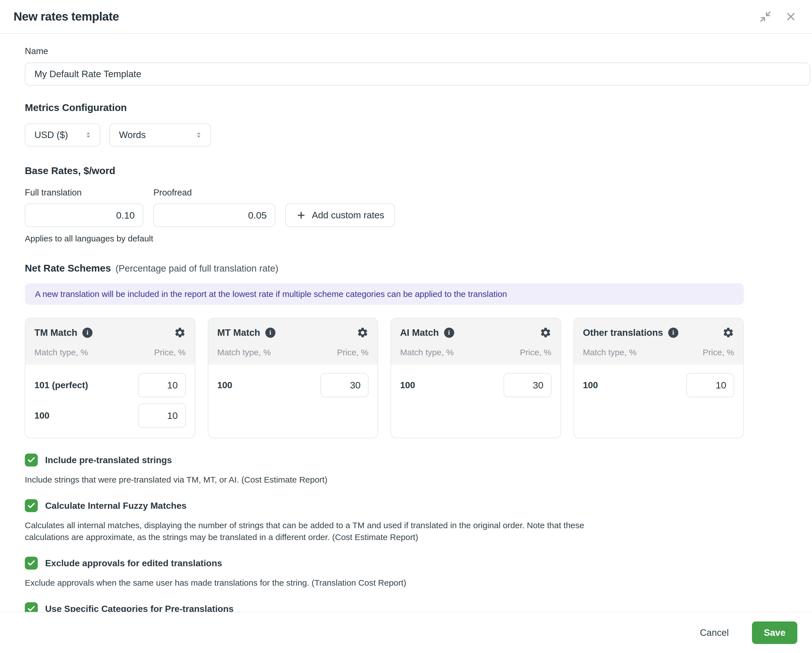 This screenshot has height=653, width=812. What do you see at coordinates (418, 607) in the screenshot?
I see `option-specific-categories: Use Specific Categories for Pre-translat…` at bounding box center [418, 607].